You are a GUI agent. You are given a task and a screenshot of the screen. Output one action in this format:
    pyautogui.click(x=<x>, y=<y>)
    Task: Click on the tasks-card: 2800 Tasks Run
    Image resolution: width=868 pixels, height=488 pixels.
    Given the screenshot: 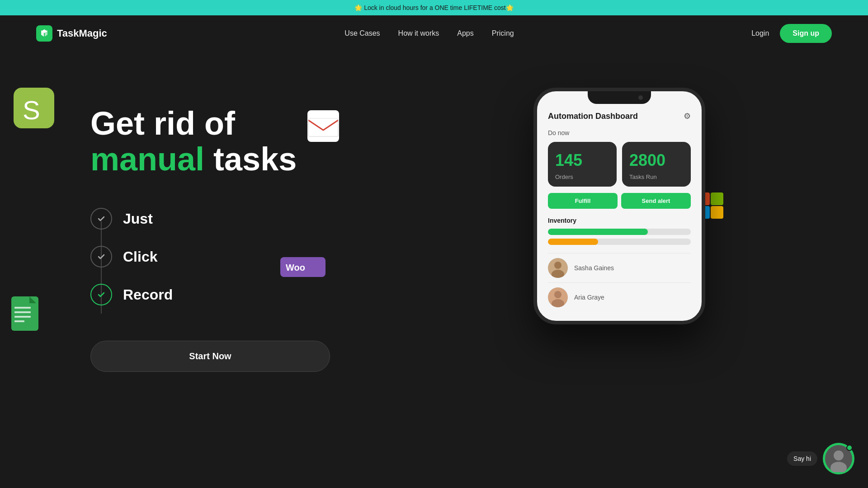 What is the action you would take?
    pyautogui.click(x=656, y=164)
    